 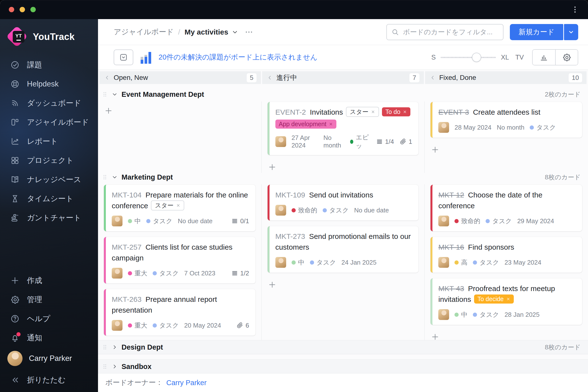 I want to click on board-card: MKT-43Proofread texts for meetup invitat…, so click(x=506, y=302).